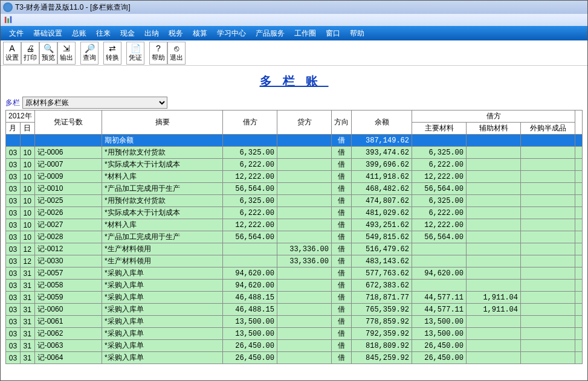 The width and height of the screenshot is (588, 381). Describe the element at coordinates (13, 103) in the screenshot. I see `filter-label: 多栏` at that location.